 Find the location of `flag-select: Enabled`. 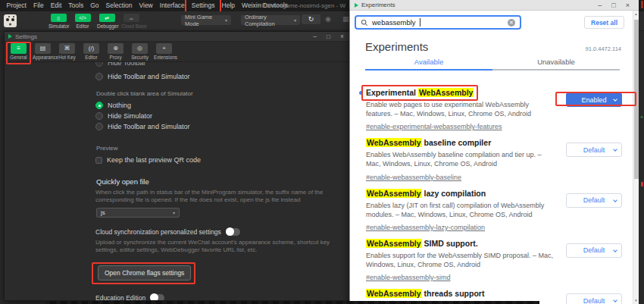

flag-select: Enabled is located at coordinates (594, 100).